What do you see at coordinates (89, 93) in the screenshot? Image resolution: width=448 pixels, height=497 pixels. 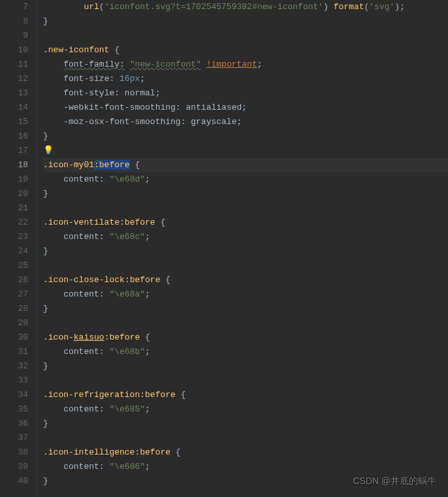 I see `code-token: font-style` at bounding box center [89, 93].